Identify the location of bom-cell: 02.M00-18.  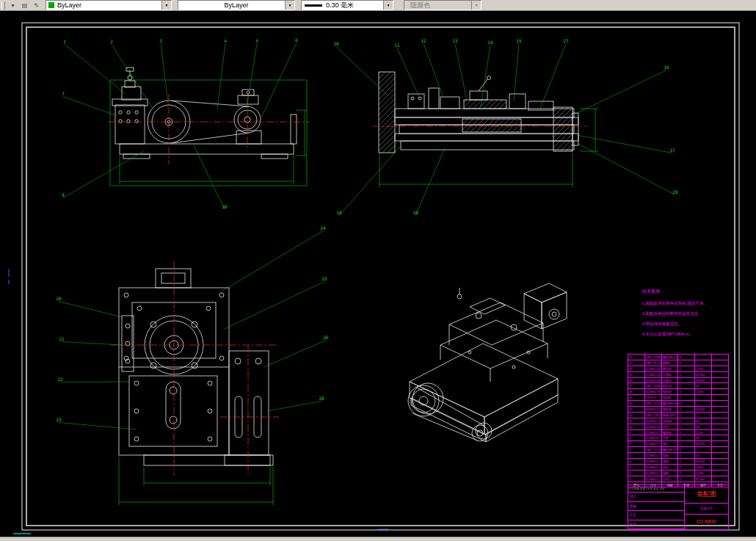
(653, 380).